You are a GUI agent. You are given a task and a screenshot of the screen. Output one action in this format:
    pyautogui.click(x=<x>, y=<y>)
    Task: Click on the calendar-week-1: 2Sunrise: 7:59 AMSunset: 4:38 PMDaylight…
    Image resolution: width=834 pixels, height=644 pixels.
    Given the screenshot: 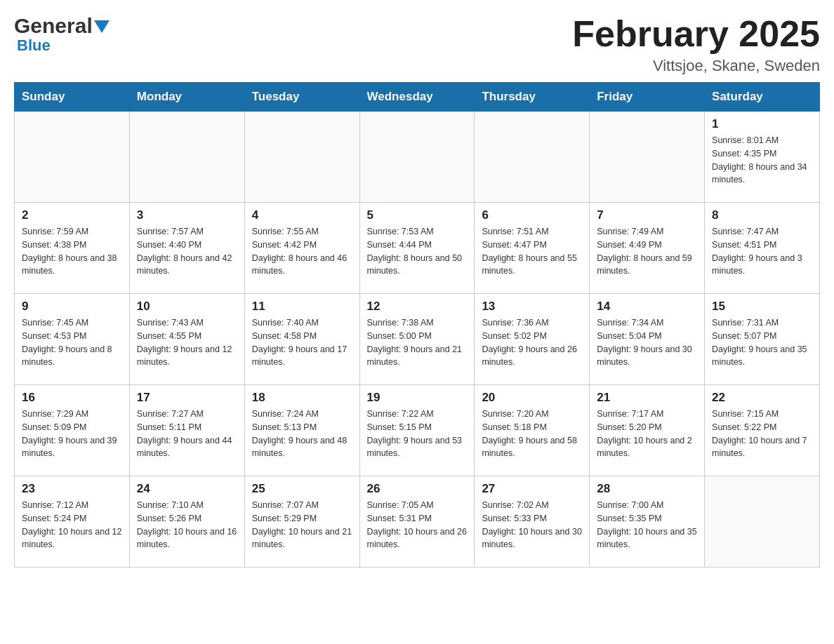 What is the action you would take?
    pyautogui.click(x=417, y=248)
    